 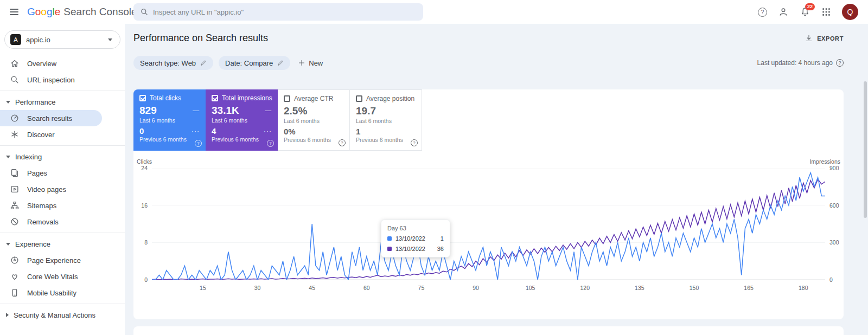 What do you see at coordinates (16, 40) in the screenshot?
I see `property-favicon: A` at bounding box center [16, 40].